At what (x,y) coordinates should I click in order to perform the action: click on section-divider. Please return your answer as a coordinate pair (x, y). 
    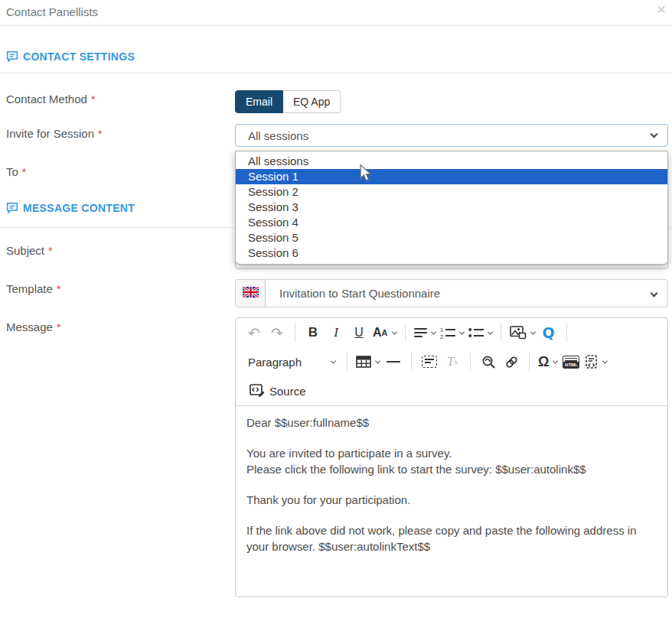
    Looking at the image, I should click on (336, 73).